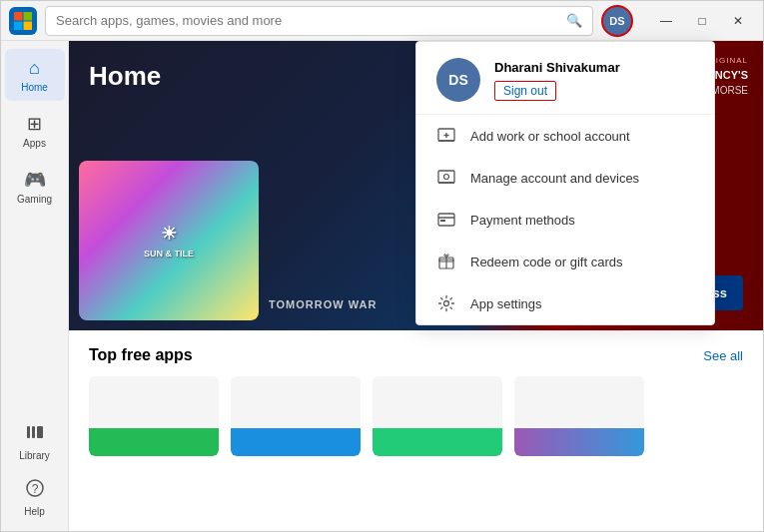 Image resolution: width=764 pixels, height=532 pixels. What do you see at coordinates (523, 220) in the screenshot?
I see `payment-label: Payment methods` at bounding box center [523, 220].